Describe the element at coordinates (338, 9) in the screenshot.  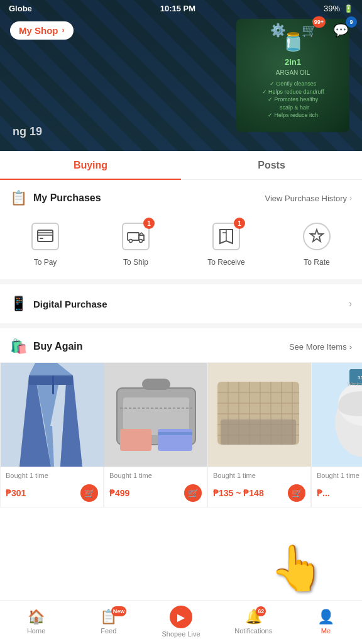
I see `battery-label: 39% 🔋` at that location.